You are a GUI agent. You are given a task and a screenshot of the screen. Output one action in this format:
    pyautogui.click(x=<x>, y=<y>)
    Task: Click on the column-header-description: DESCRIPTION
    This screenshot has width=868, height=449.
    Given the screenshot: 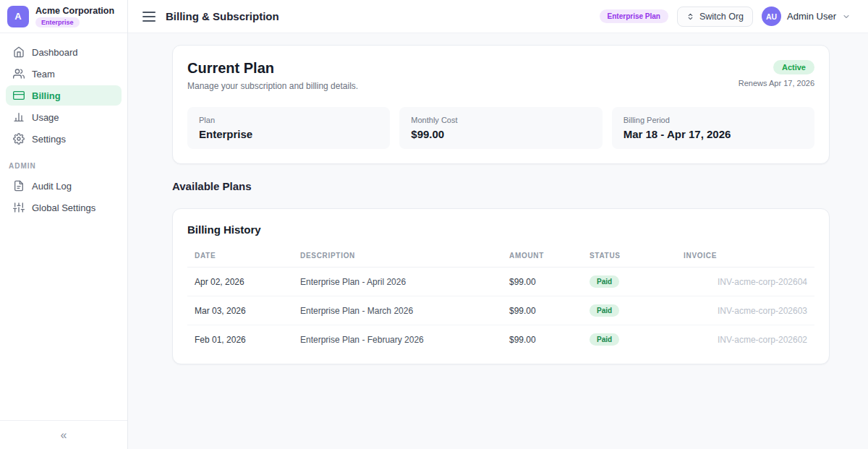 What is the action you would take?
    pyautogui.click(x=398, y=257)
    